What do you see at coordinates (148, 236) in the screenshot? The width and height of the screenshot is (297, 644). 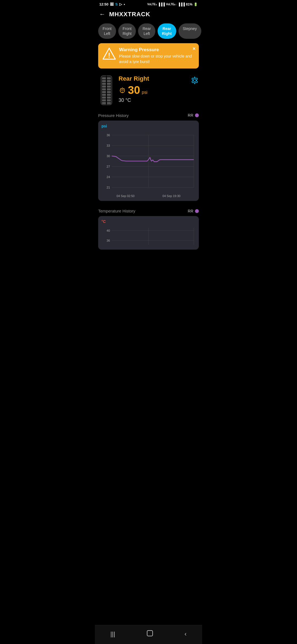 I see `temp-chart-svg: 40 36` at bounding box center [148, 236].